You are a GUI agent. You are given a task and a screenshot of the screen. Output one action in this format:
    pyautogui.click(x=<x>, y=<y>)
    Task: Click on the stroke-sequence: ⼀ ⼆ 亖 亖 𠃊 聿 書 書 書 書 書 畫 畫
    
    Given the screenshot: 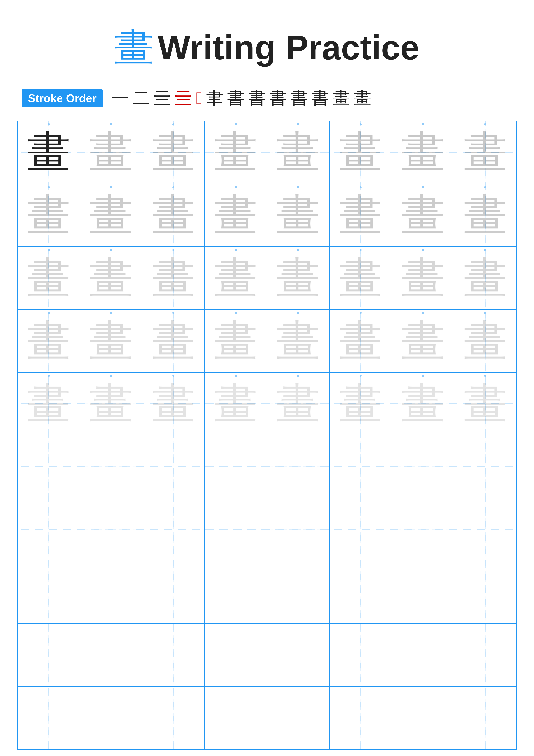 What is the action you would take?
    pyautogui.click(x=242, y=98)
    